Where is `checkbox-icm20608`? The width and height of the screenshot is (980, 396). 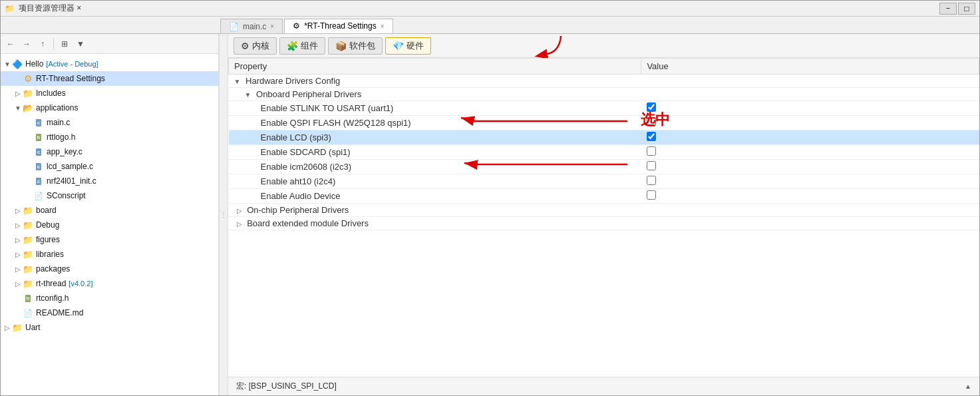
checkbox-icm20608 is located at coordinates (651, 166).